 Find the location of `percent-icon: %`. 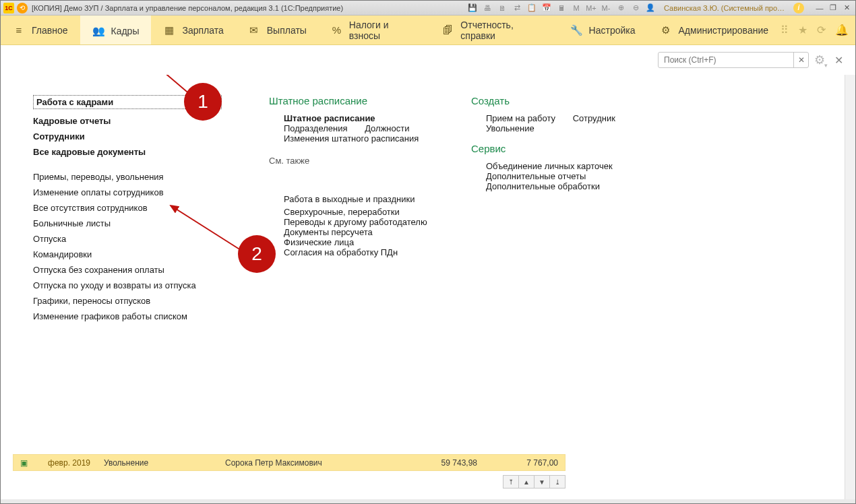

percent-icon: % is located at coordinates (337, 30).